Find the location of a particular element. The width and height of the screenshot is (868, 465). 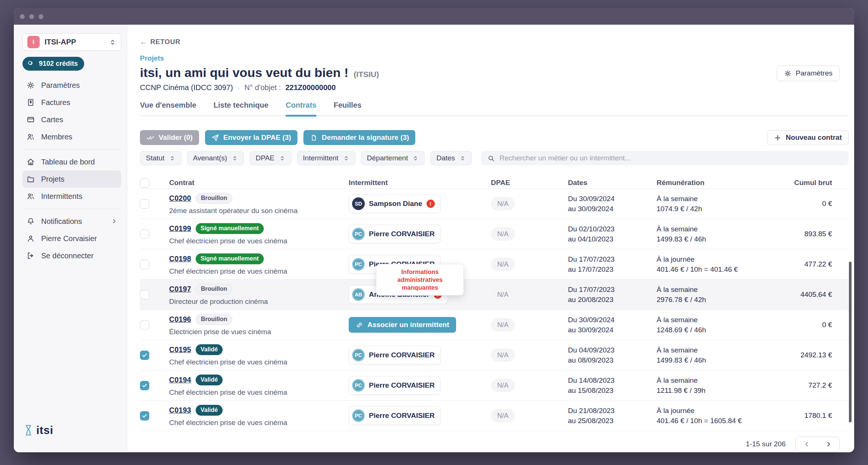

date-to: au 08/09/2023 is located at coordinates (612, 360).